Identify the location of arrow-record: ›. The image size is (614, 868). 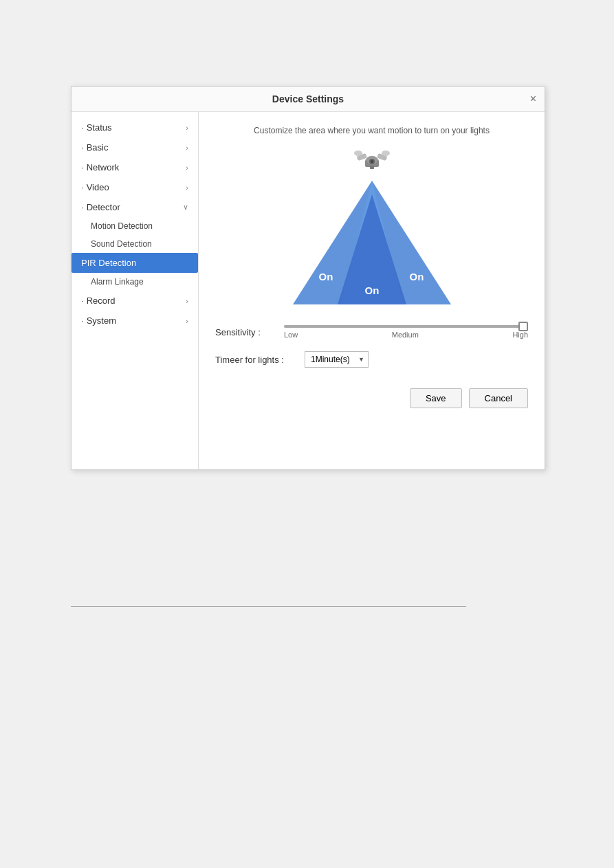
(187, 301).